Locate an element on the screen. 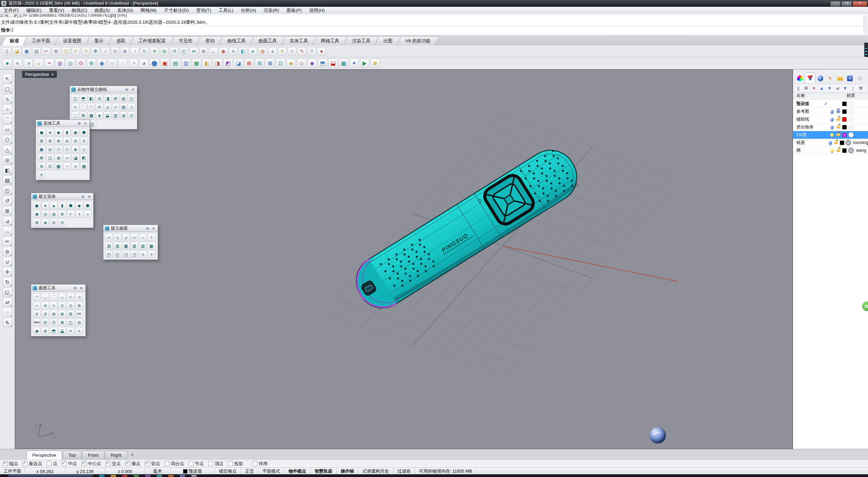  palette-tool-icon: ⊞ is located at coordinates (116, 98).